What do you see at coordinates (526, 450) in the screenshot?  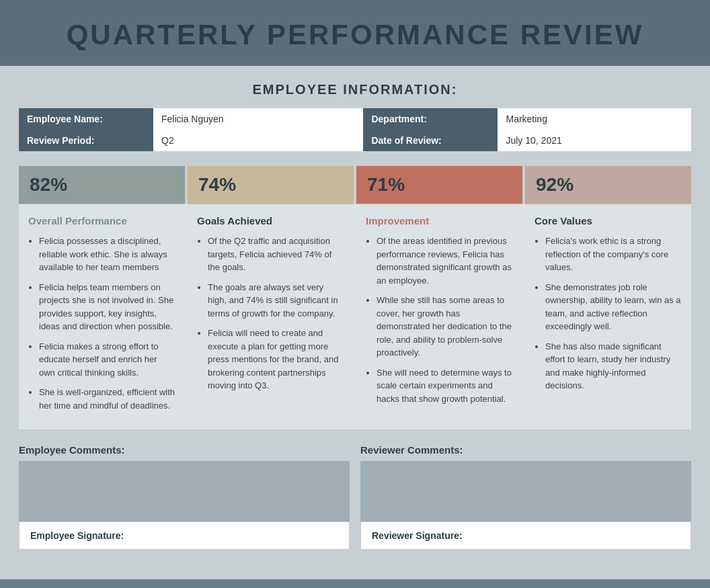 I see `reviewer-comments-label: Reviewer Comments:` at bounding box center [526, 450].